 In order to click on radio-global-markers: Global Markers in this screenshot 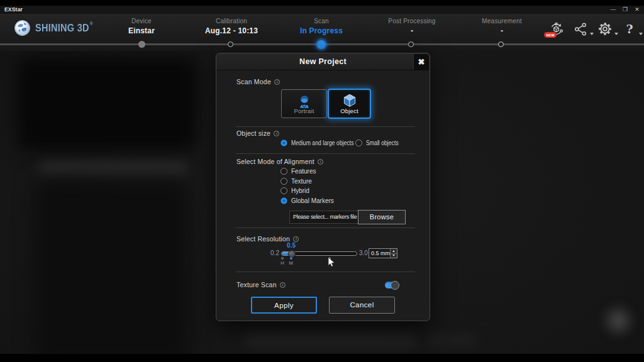, I will do `click(307, 201)`.